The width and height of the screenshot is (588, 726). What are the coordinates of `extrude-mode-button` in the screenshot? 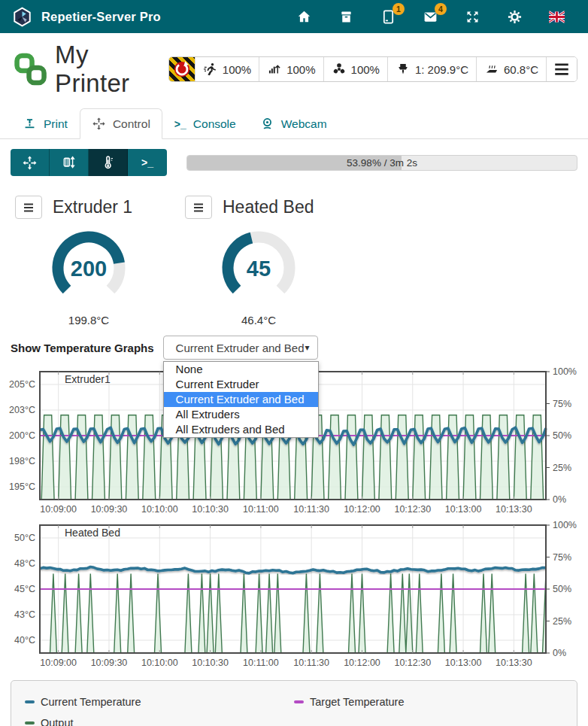 It's located at (69, 163).